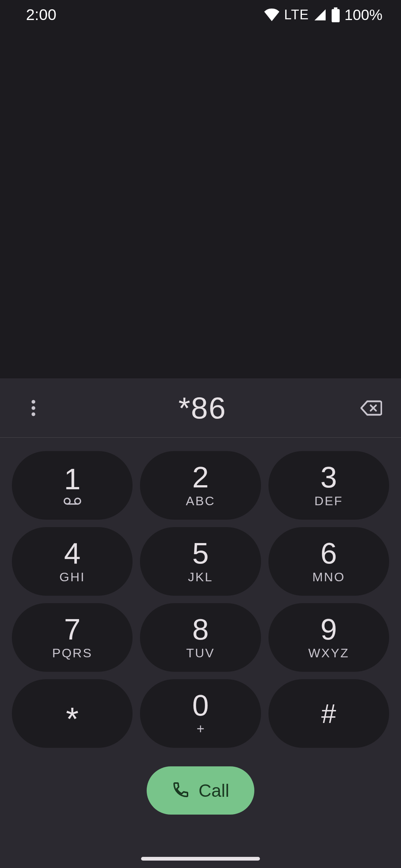 Image resolution: width=401 pixels, height=868 pixels. Describe the element at coordinates (329, 553) in the screenshot. I see `key-digit: 6` at that location.